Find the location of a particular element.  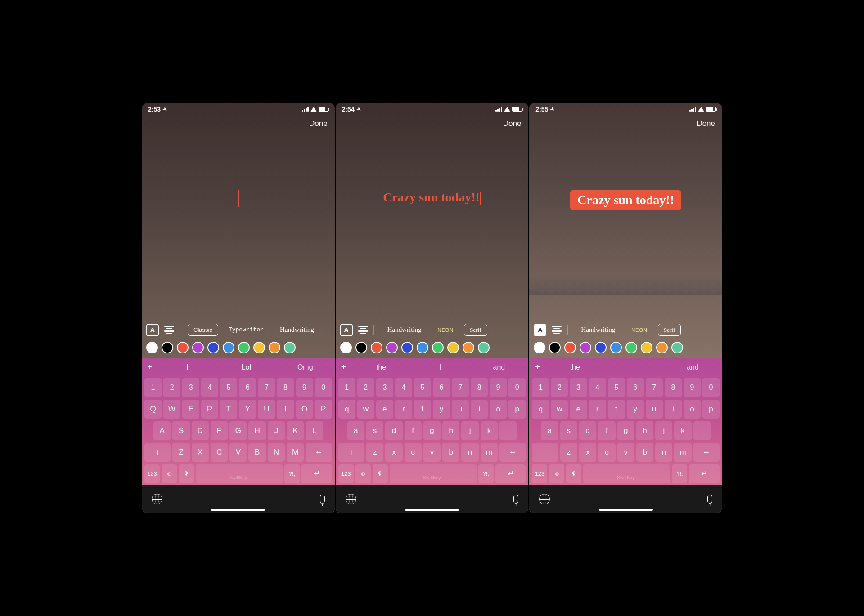

key-v: v is located at coordinates (432, 452).